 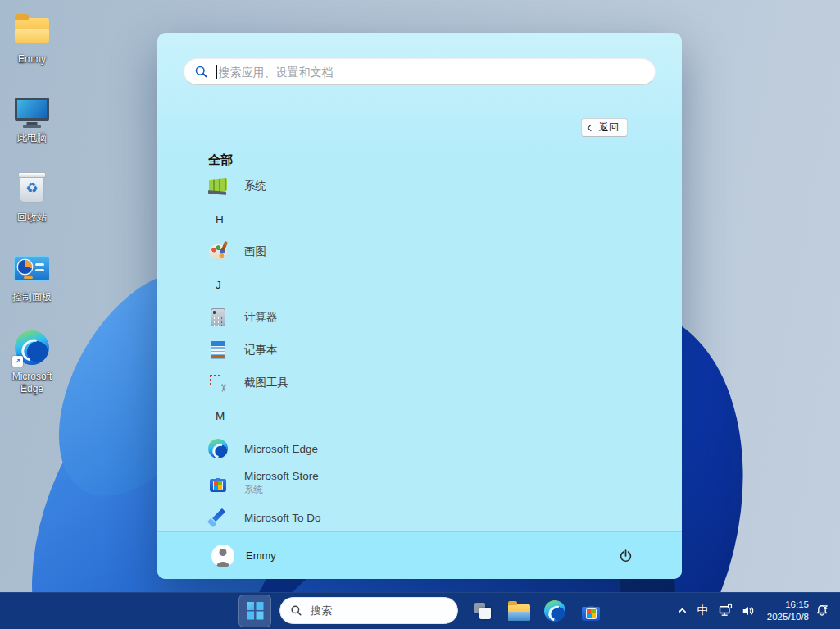 I want to click on control-panel-icon, so click(x=32, y=269).